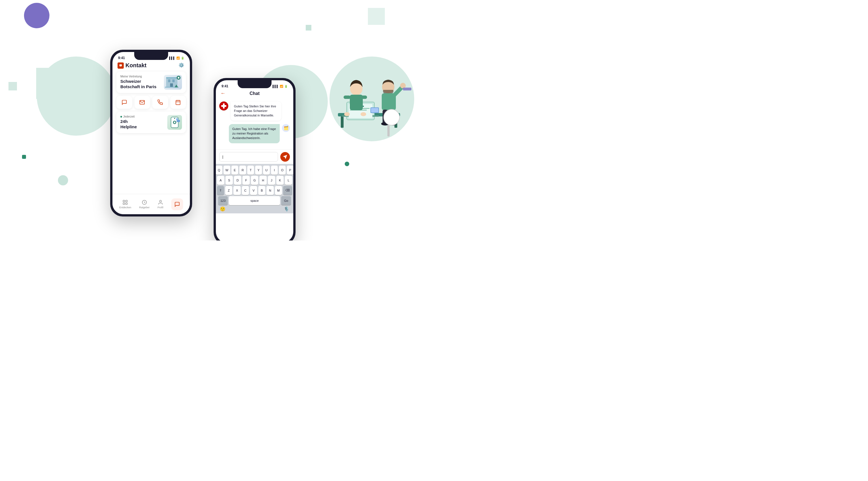  I want to click on key-go: Go, so click(286, 201).